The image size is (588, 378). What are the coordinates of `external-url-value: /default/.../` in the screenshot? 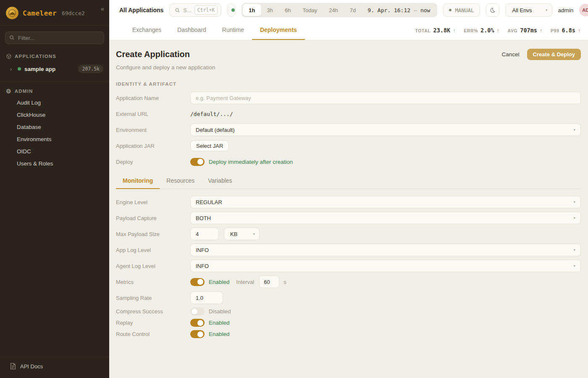 It's located at (212, 114).